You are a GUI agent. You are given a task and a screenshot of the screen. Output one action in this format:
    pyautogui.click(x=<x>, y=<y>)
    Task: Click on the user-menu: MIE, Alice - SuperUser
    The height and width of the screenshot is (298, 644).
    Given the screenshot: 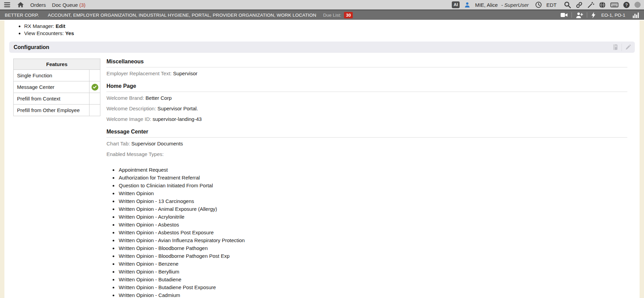 What is the action you would take?
    pyautogui.click(x=502, y=5)
    